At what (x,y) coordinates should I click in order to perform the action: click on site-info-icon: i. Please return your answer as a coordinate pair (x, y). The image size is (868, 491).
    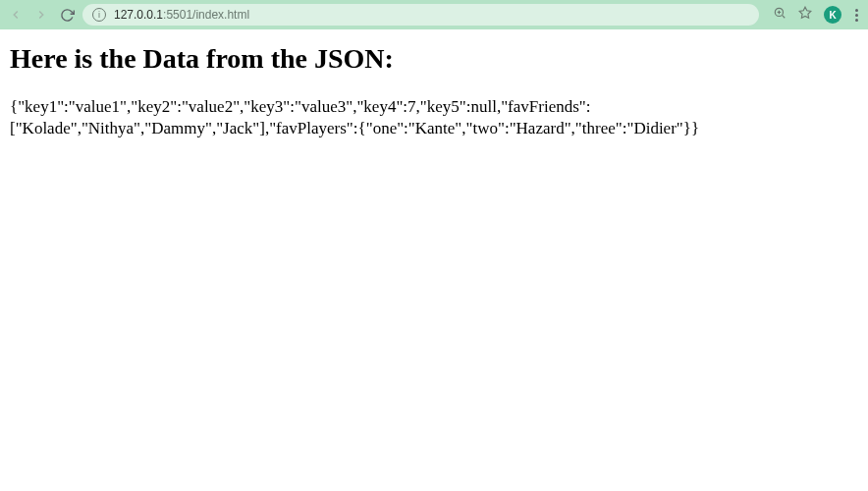
    Looking at the image, I should click on (99, 15).